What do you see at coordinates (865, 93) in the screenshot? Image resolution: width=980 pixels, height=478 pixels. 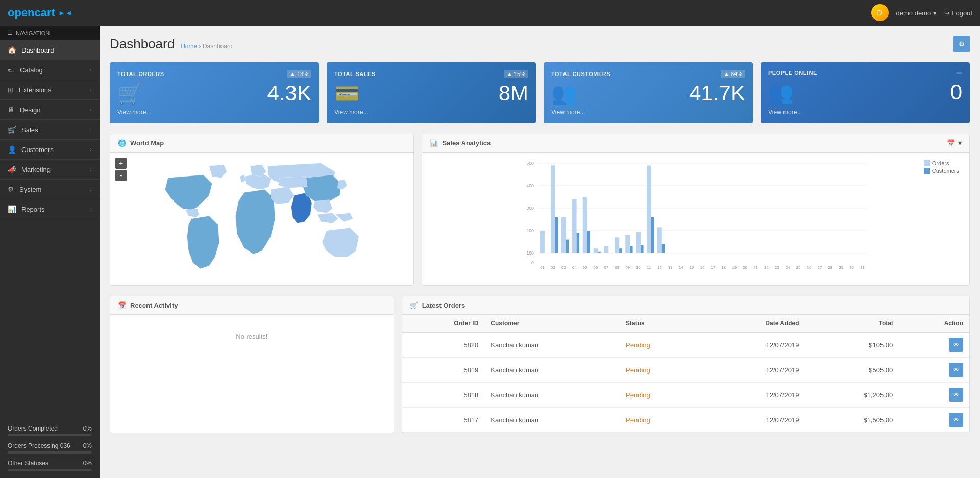 I see `stat-card-people-online: PEOPLE ONLINE 👥 0 View more...` at bounding box center [865, 93].